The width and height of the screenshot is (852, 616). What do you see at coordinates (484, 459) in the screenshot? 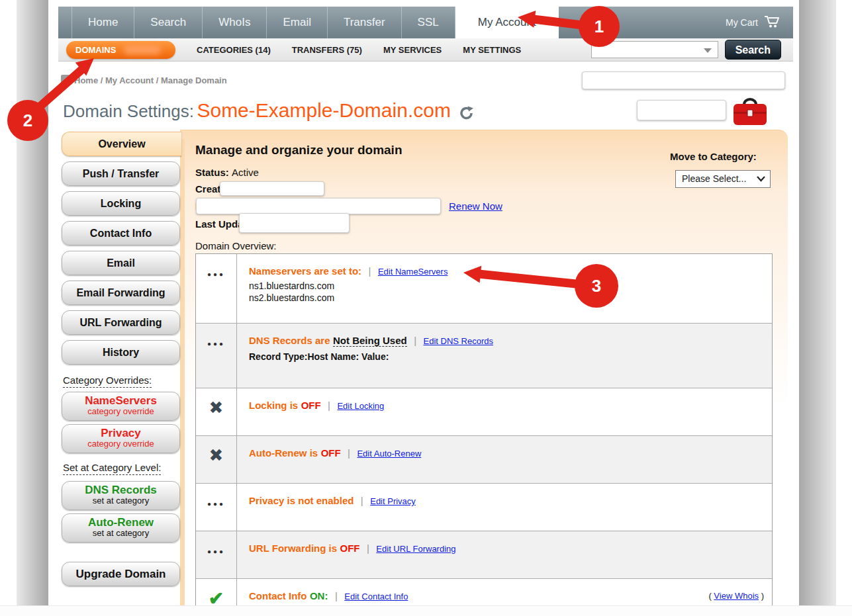
I see `row-auto-renew: Auto-Renew is OFF | Edit Auto-Renew` at bounding box center [484, 459].